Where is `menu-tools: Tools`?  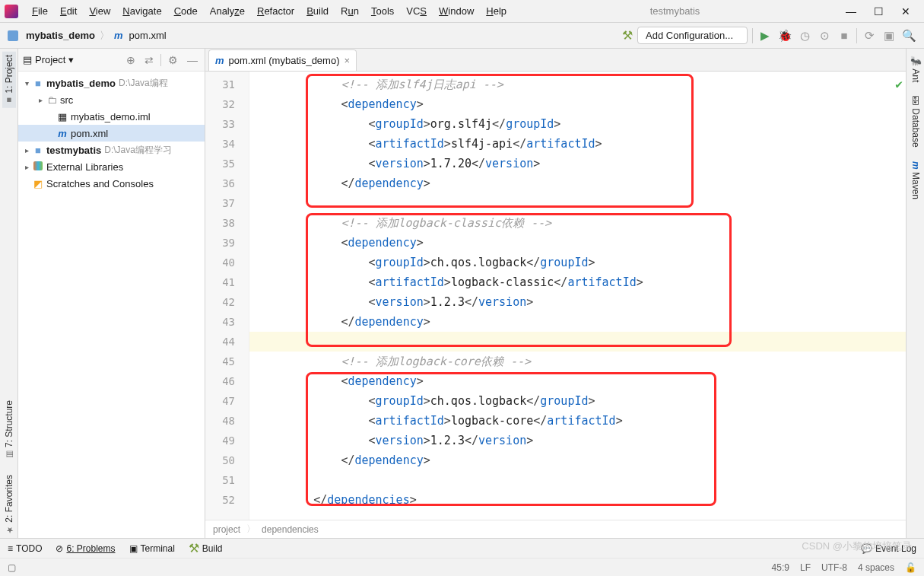
menu-tools: Tools is located at coordinates (383, 11).